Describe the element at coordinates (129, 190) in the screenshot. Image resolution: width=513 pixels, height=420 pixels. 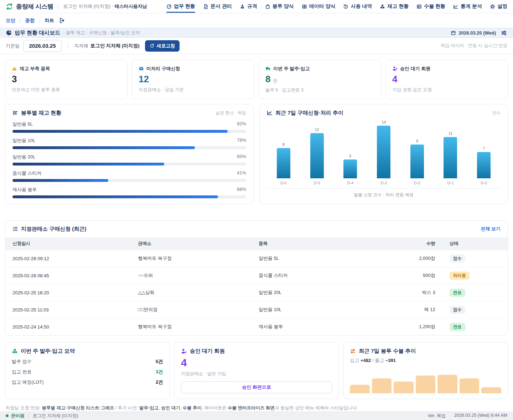
I see `inventory-bar-meta: 재사용 봉투88%` at that location.